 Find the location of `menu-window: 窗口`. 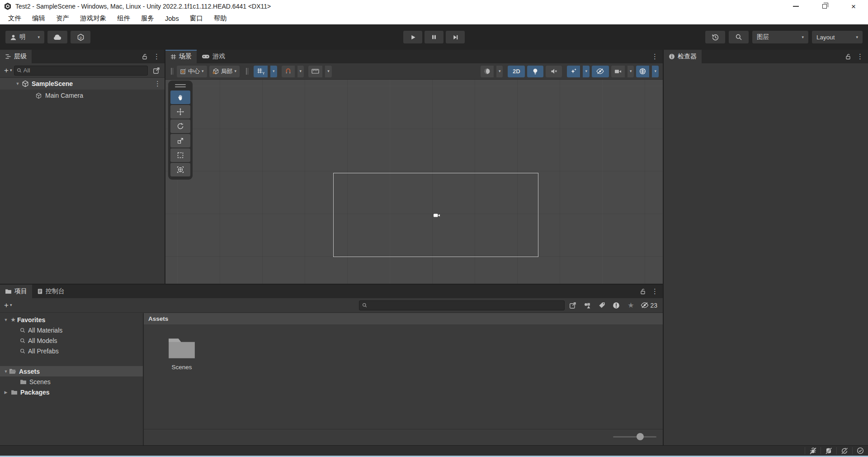

menu-window: 窗口 is located at coordinates (196, 18).